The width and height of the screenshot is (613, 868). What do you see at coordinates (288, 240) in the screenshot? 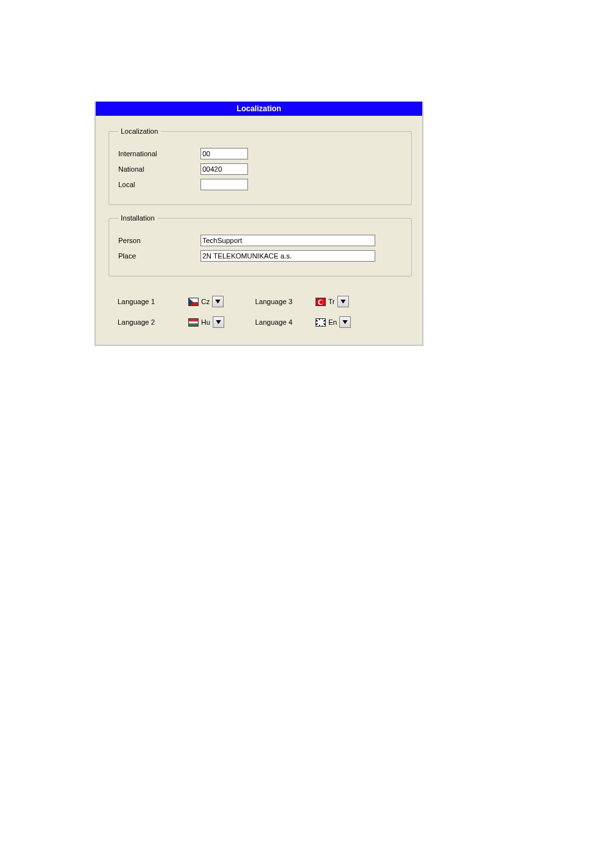
I see `input-person` at bounding box center [288, 240].